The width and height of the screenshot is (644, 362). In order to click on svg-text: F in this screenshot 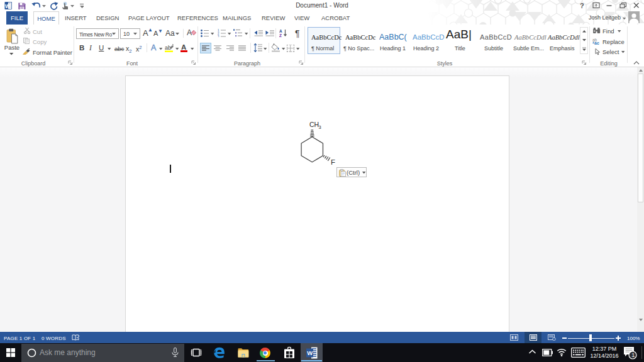, I will do `click(333, 162)`.